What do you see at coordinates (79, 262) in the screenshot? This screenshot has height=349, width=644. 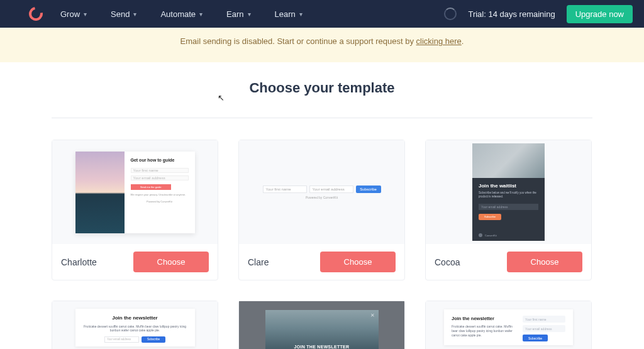 I see `template-name: Charlotte` at bounding box center [79, 262].